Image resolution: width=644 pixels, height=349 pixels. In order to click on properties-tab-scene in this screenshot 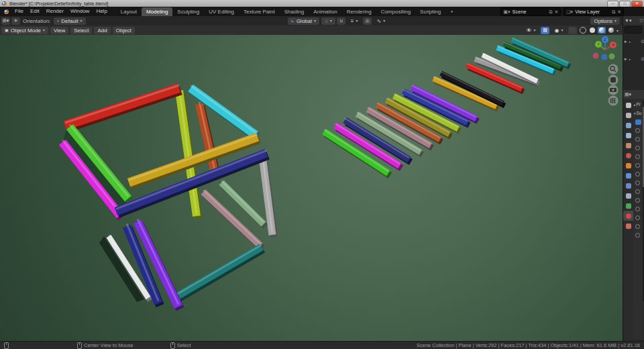, I will do `click(628, 145)`.